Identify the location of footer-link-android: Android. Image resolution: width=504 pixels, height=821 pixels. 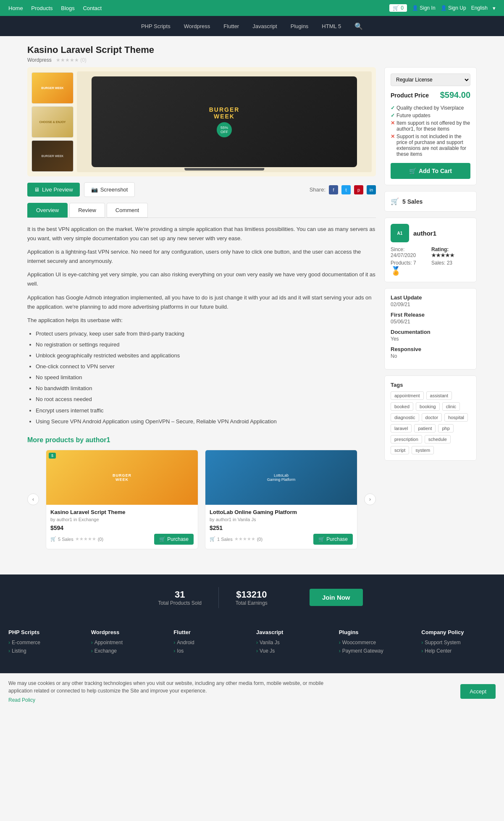
(211, 643).